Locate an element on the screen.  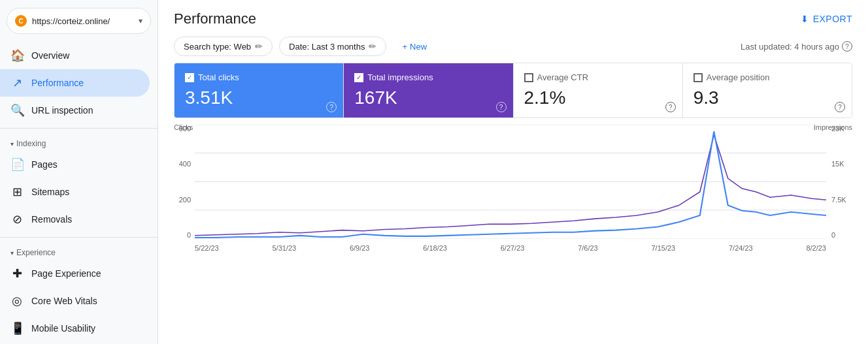
total-clicks-value: 3.51K is located at coordinates (259, 98).